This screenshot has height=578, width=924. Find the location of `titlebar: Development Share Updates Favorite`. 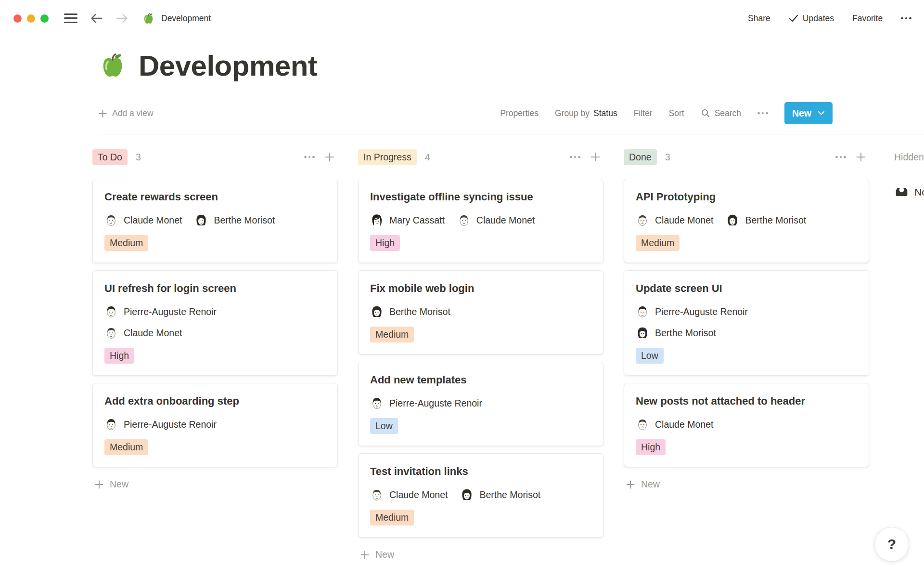

titlebar: Development Share Updates Favorite is located at coordinates (462, 16).